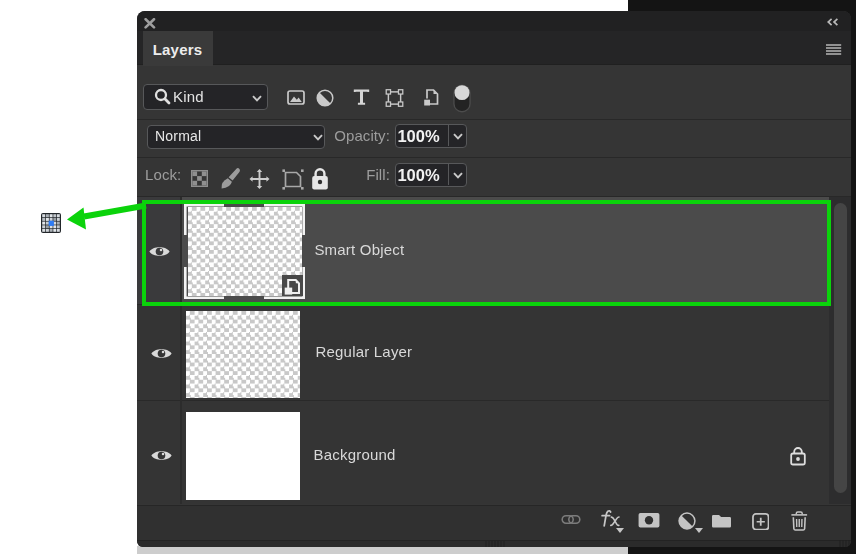 This screenshot has height=554, width=856. What do you see at coordinates (761, 522) in the screenshot?
I see `new-layer-plus-icon` at bounding box center [761, 522].